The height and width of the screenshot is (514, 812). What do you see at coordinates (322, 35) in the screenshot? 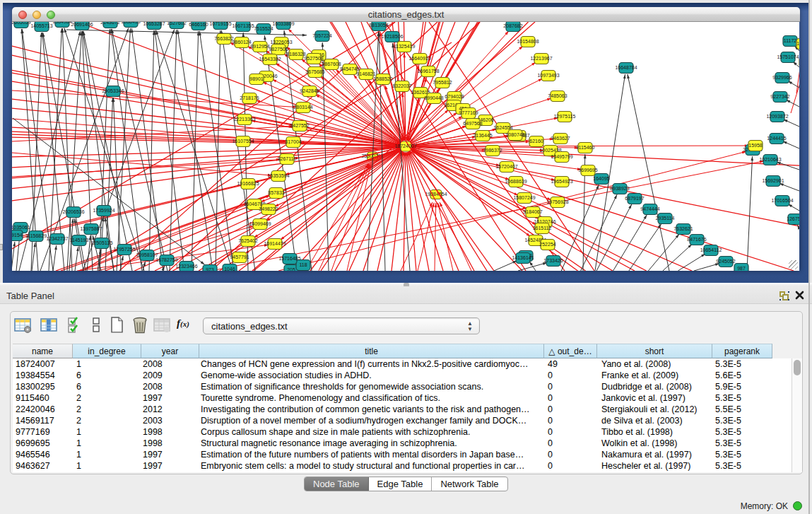
I see `svg-text: 7357224` at bounding box center [322, 35].